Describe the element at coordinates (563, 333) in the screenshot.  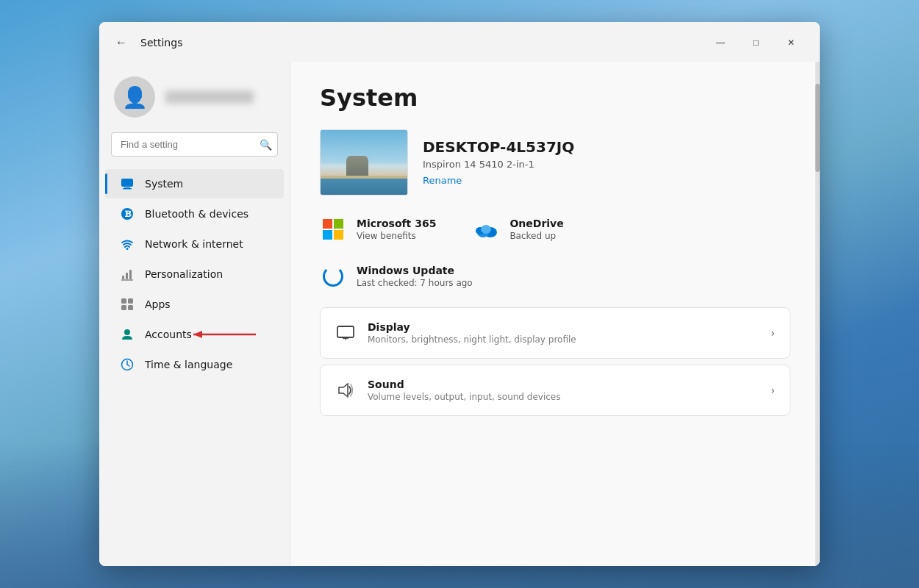
I see `display-text: Display Monitors, brightness, night ligh…` at that location.